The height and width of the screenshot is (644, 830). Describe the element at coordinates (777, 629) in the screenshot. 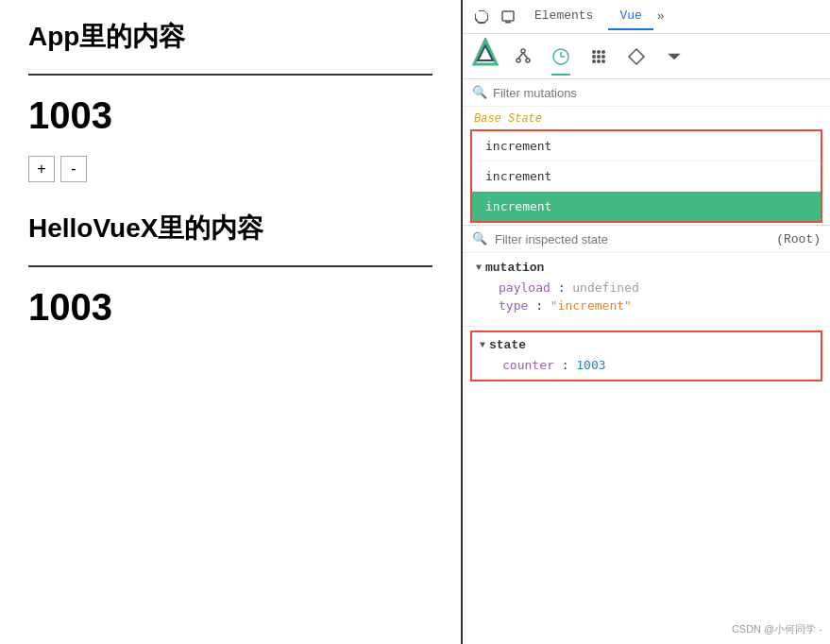

I see `watermark: CSDN @小何同学 -` at that location.